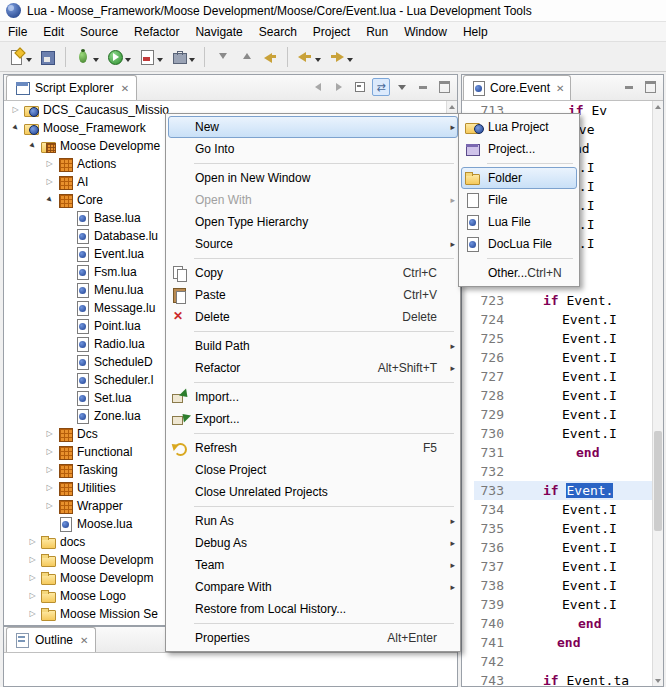 This screenshot has height=687, width=666. What do you see at coordinates (72, 88) in the screenshot?
I see `tab-script-explorer: Script Explorer ✕` at bounding box center [72, 88].